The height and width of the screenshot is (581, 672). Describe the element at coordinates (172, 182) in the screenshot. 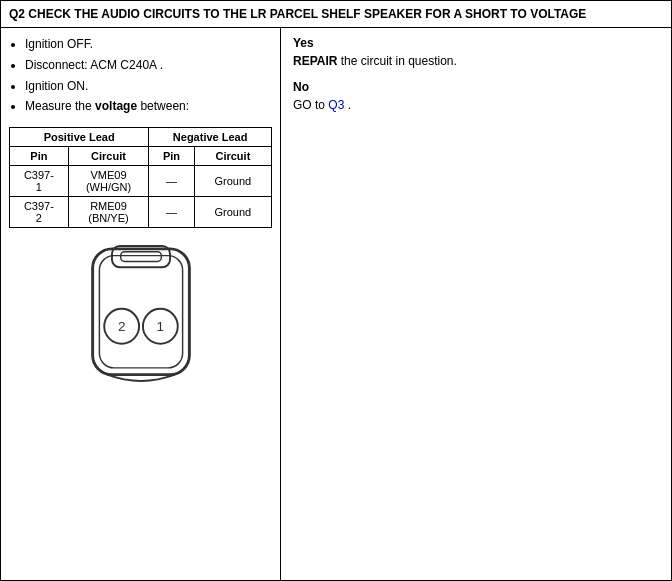

I see `row1-neg-pin: —` at that location.